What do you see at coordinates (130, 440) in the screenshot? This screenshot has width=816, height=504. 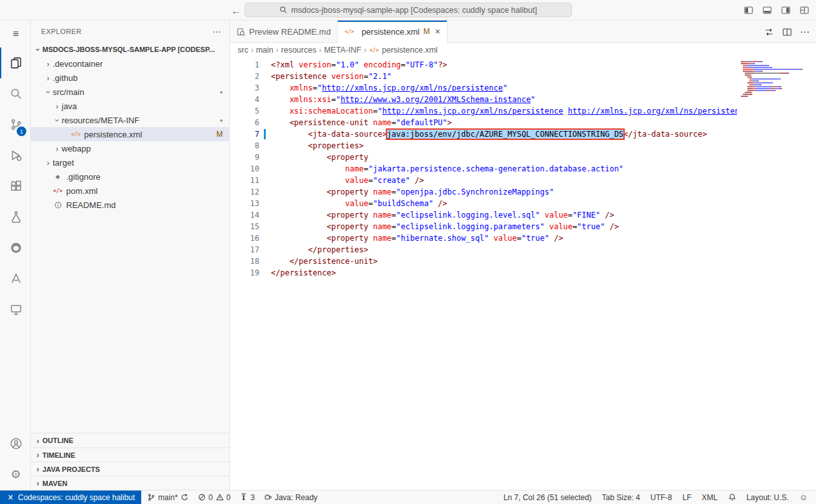 I see `sidebar-section-outline: ›OUTLINE` at bounding box center [130, 440].